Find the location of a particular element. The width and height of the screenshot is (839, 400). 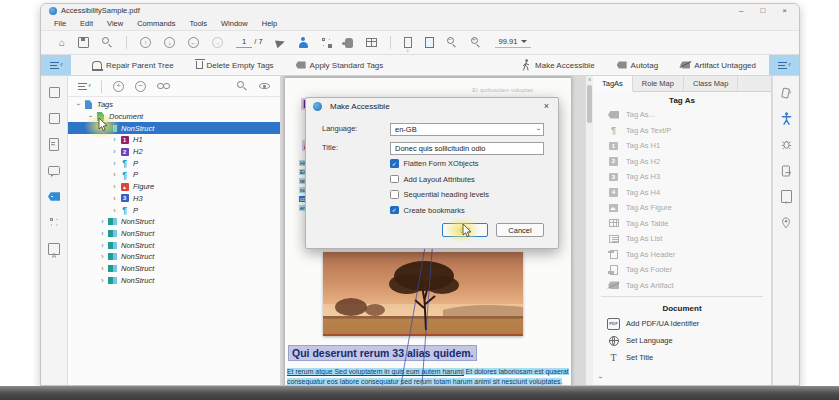

zoom-level-select: 99.91 is located at coordinates (514, 42).